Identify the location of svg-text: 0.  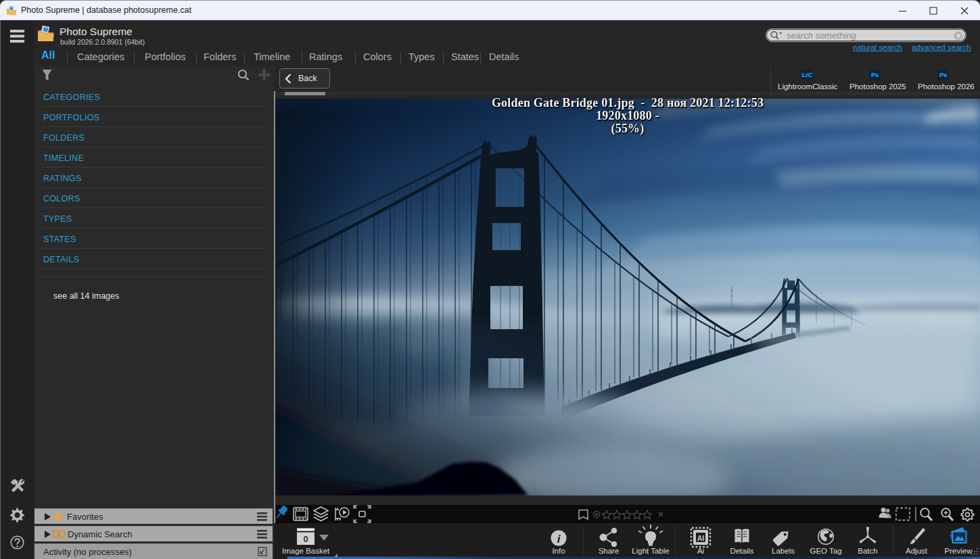
(306, 539).